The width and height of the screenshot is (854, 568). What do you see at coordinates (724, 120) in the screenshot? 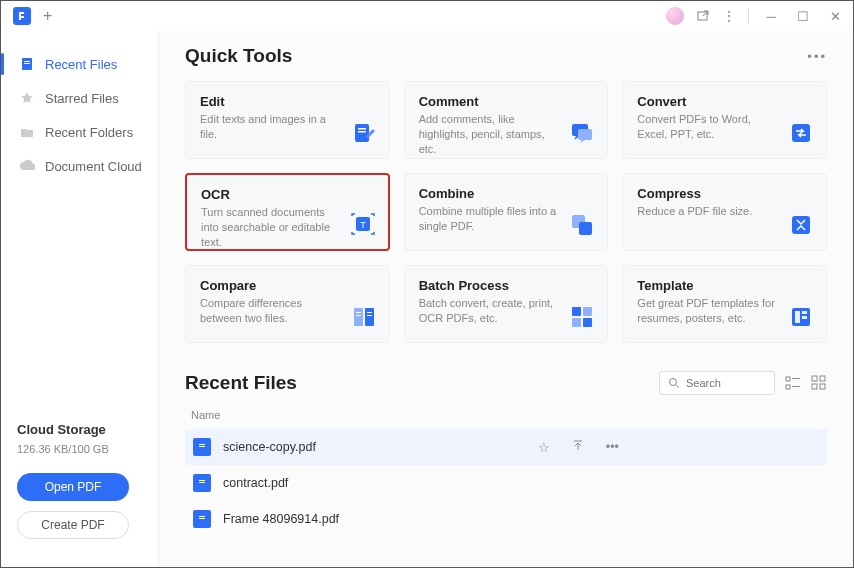
I see `tool-card-convert: Convert Convert PDFs to Word, Excel, PPT…` at bounding box center [724, 120].